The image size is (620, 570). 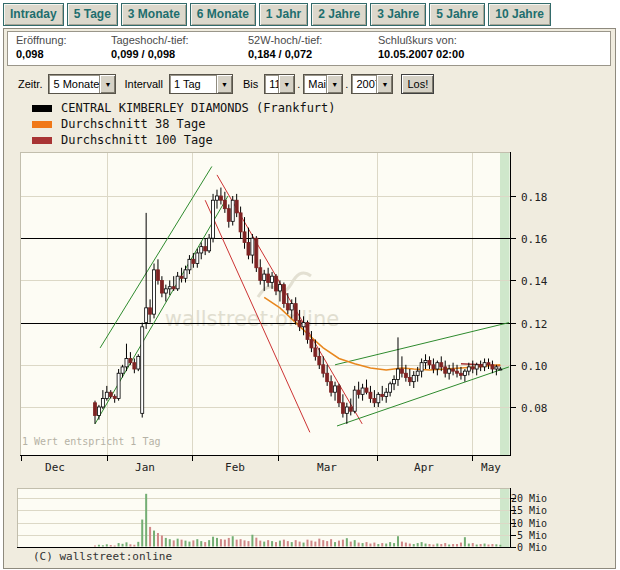 I want to click on range-tabs: Intraday5 Tage3 Monate6 Monate1 Jahr2 Ja…, so click(x=277, y=14).